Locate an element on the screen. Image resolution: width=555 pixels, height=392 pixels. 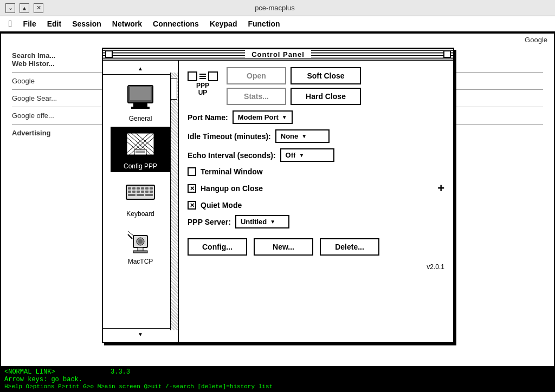
idle-timeout-row: Idle Timeout (minutes): None ▼ is located at coordinates (316, 136).